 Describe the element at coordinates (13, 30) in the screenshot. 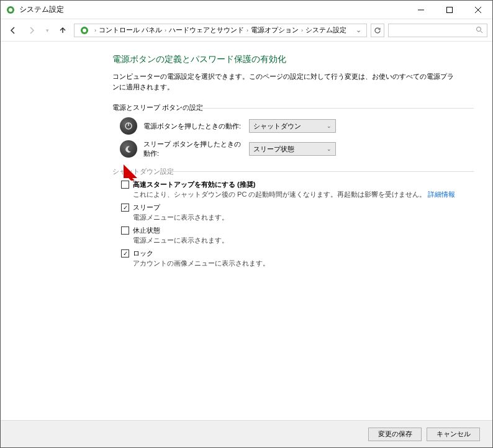

I see `back-button` at that location.